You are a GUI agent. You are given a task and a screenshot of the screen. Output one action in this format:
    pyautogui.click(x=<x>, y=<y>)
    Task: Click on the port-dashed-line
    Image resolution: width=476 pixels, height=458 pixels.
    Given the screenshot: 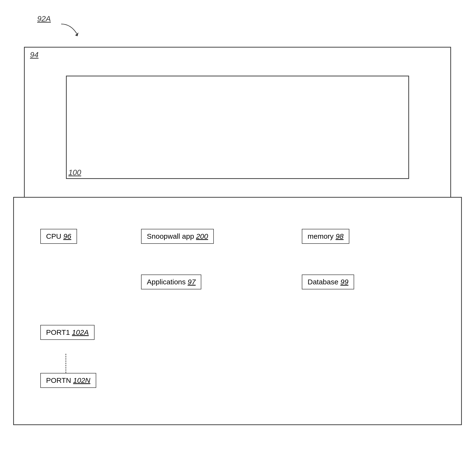 What is the action you would take?
    pyautogui.click(x=66, y=363)
    